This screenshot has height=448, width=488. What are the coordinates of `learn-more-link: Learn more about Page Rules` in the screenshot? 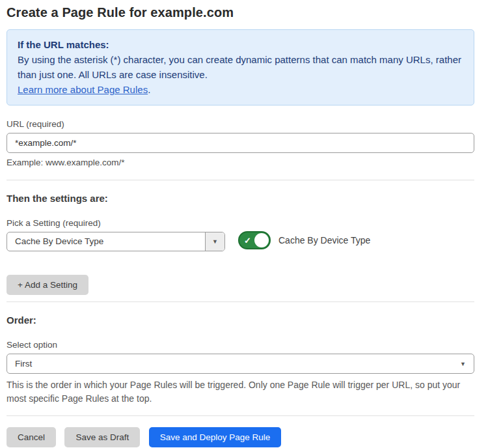 It's located at (83, 90).